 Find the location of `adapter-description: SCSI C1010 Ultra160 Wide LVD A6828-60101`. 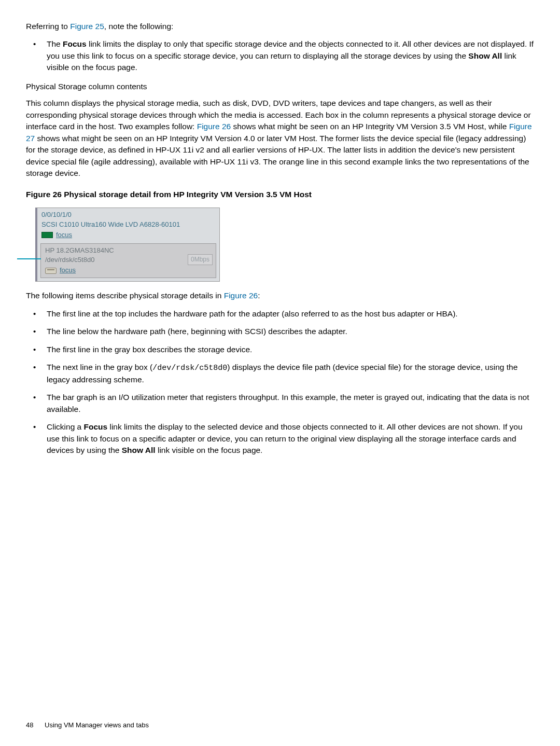

adapter-description: SCSI C1010 Ultra160 Wide LVD A6828-60101 is located at coordinates (129, 225).